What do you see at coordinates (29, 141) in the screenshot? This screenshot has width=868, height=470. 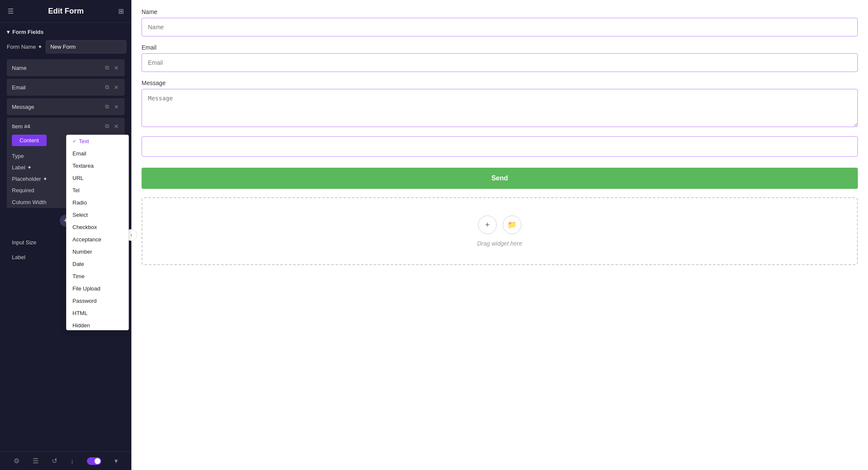 I see `content-tab-button: Content` at bounding box center [29, 141].